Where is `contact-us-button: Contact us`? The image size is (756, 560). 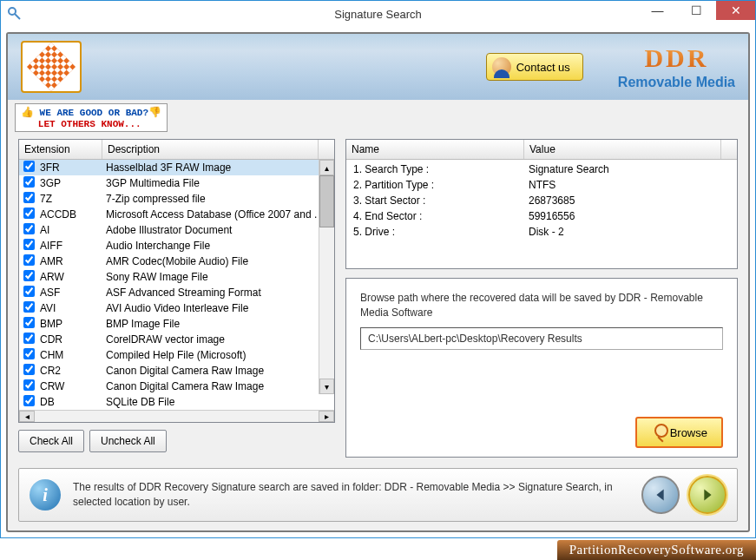 contact-us-button: Contact us is located at coordinates (535, 67).